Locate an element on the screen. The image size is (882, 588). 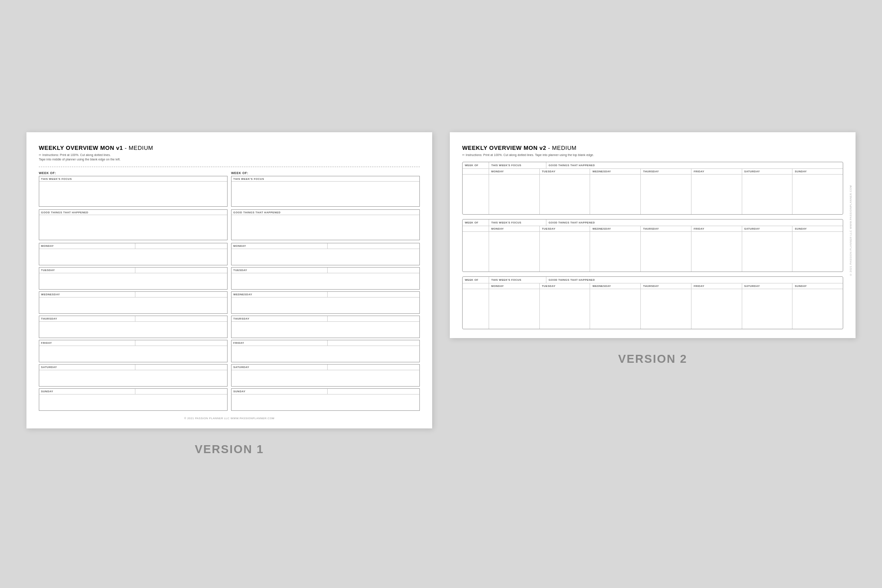
v1-col1-good-box: GOOD THINGS THAT HAPPENED is located at coordinates (133, 225).